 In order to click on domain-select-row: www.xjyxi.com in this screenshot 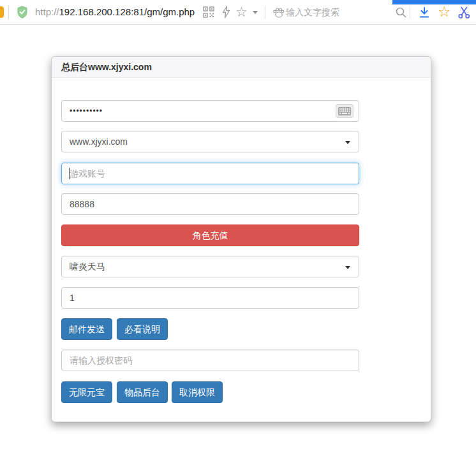, I will do `click(211, 142)`.